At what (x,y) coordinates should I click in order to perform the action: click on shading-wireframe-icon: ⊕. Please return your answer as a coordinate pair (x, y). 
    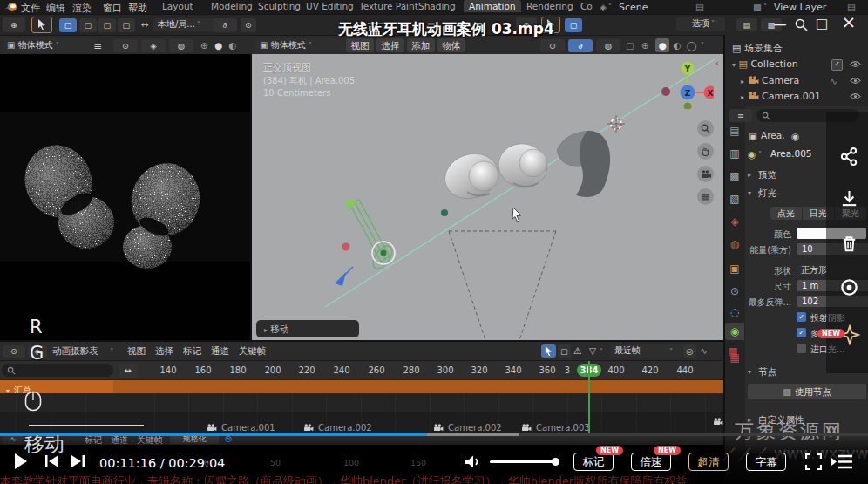
    Looking at the image, I should click on (645, 45).